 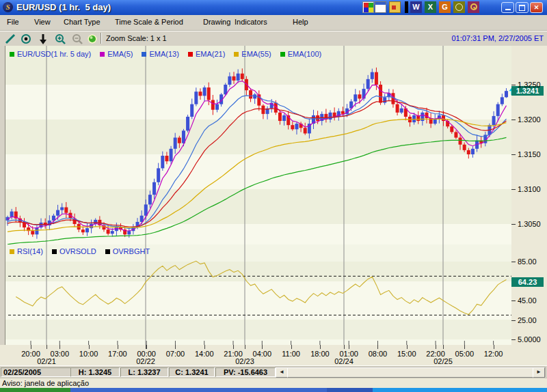 What do you see at coordinates (416, 7) in the screenshot?
I see `word-icon: W` at bounding box center [416, 7].